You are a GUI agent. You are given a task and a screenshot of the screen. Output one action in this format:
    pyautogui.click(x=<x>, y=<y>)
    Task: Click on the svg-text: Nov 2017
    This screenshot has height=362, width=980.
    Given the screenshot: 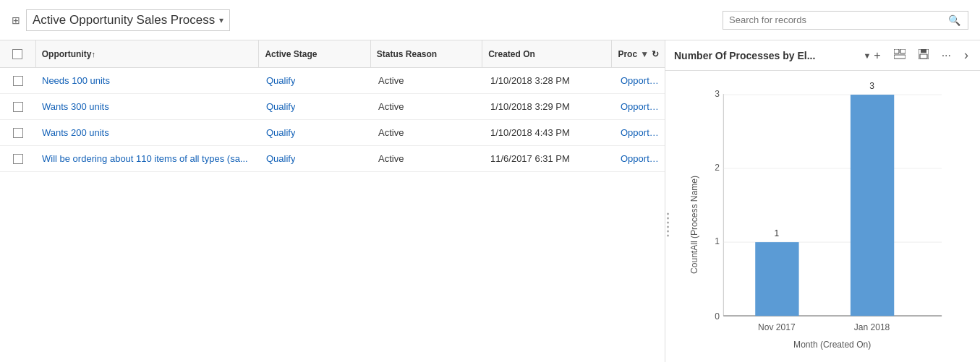 What is the action you would take?
    pyautogui.click(x=777, y=327)
    